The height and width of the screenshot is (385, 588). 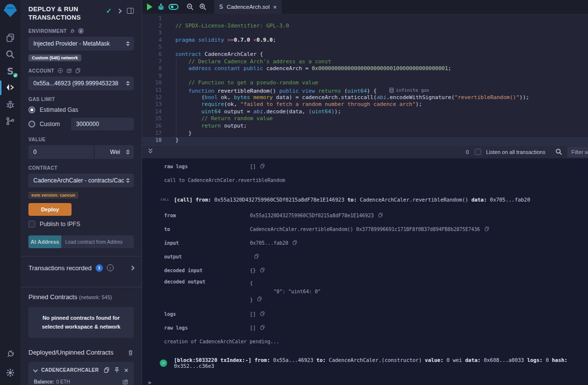 What do you see at coordinates (365, 98) in the screenshot?
I see `code-line: 12 (bool ok, bytes memory data) = cadenc…` at bounding box center [365, 98].